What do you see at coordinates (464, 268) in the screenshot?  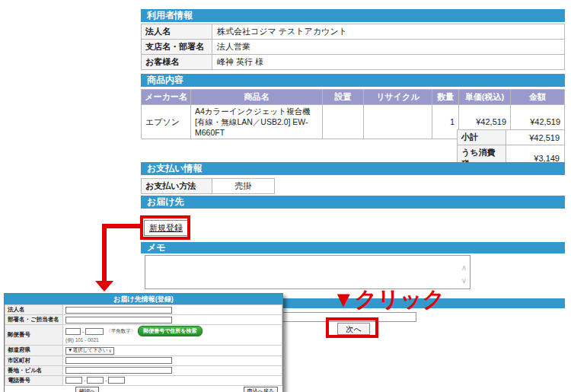 I see `scroll-up-icon: ∧` at bounding box center [464, 268].